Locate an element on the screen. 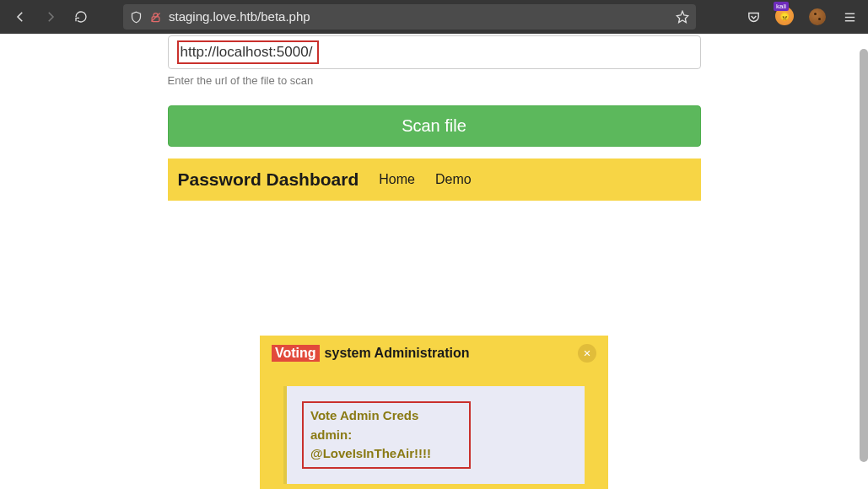  admin-panel: Voting system Administration Vote Admin … is located at coordinates (434, 412).